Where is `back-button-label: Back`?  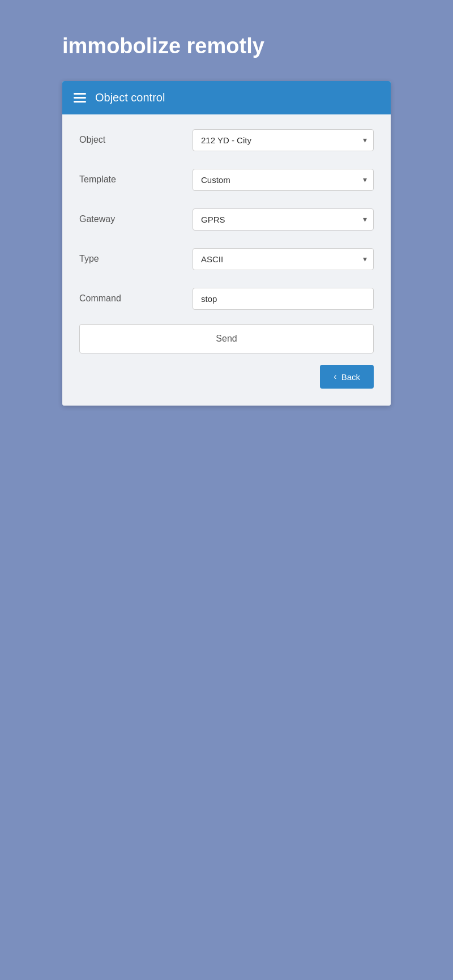
back-button-label: Back is located at coordinates (351, 377).